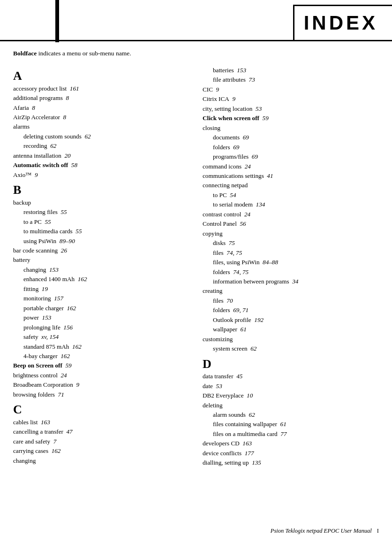 The width and height of the screenshot is (392, 543). Describe the element at coordinates (291, 386) in the screenshot. I see `index-entry: date 53` at that location.